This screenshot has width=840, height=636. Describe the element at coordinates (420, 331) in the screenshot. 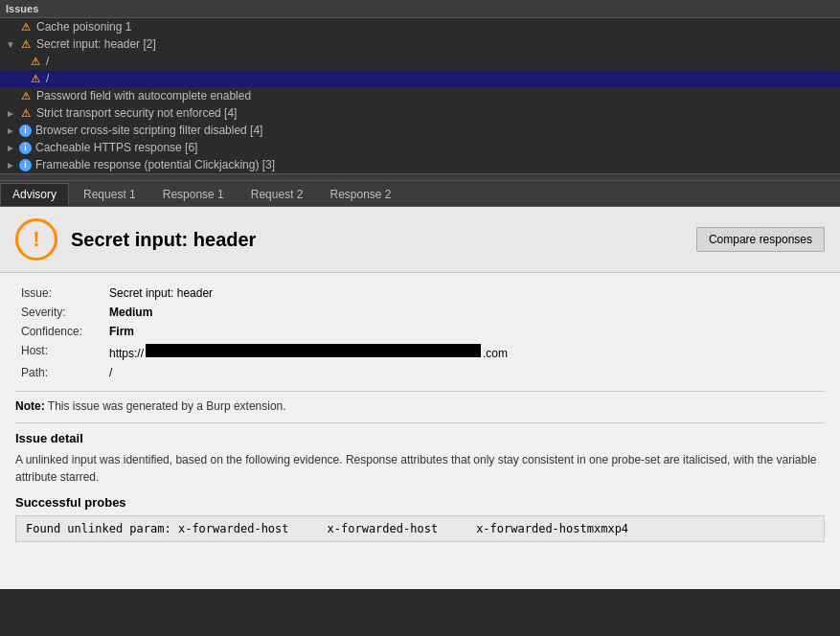

I see `field-row-confidence: Confidence: Firm` at that location.